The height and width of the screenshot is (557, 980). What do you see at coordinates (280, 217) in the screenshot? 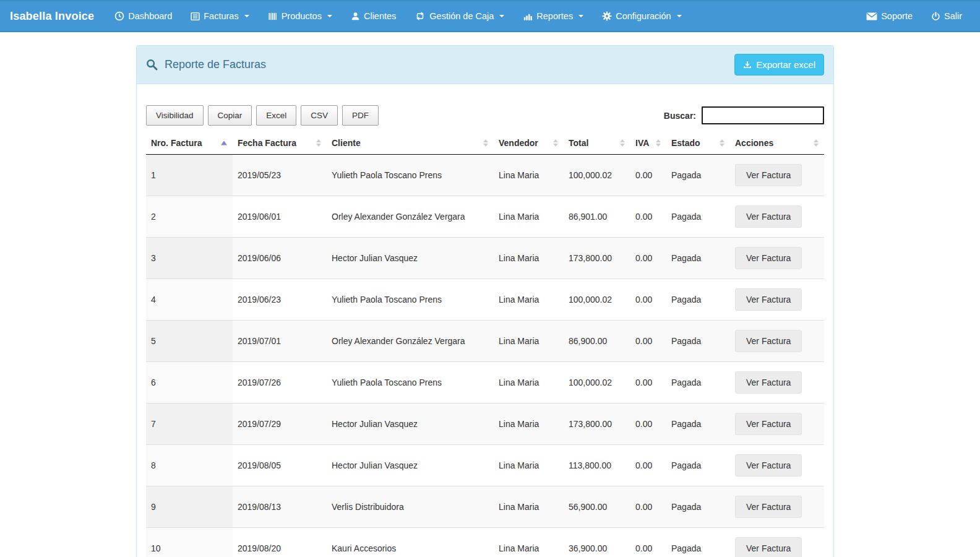
I see `cell-fecha: 2019/06/01` at bounding box center [280, 217].